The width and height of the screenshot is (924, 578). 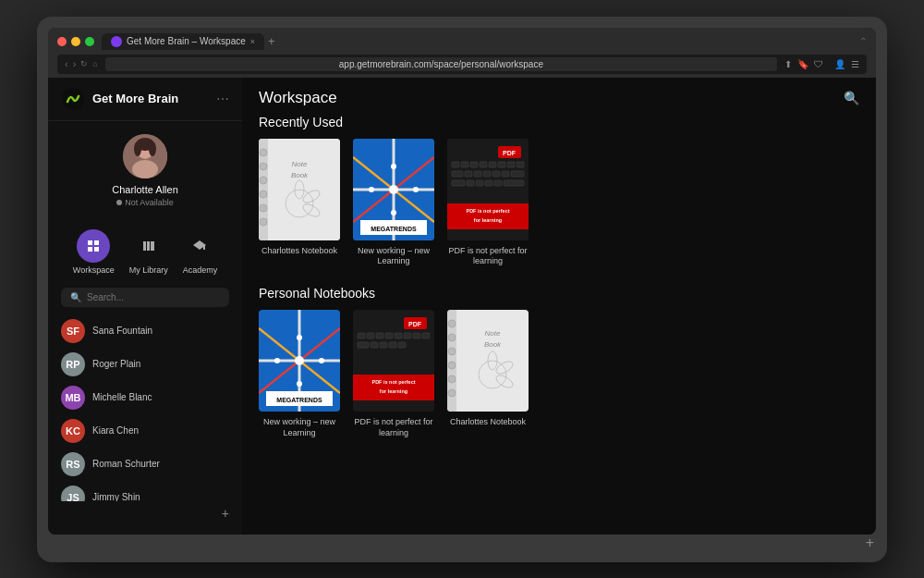 What do you see at coordinates (145, 364) in the screenshot?
I see `list-item: RP Roger Plain` at bounding box center [145, 364].